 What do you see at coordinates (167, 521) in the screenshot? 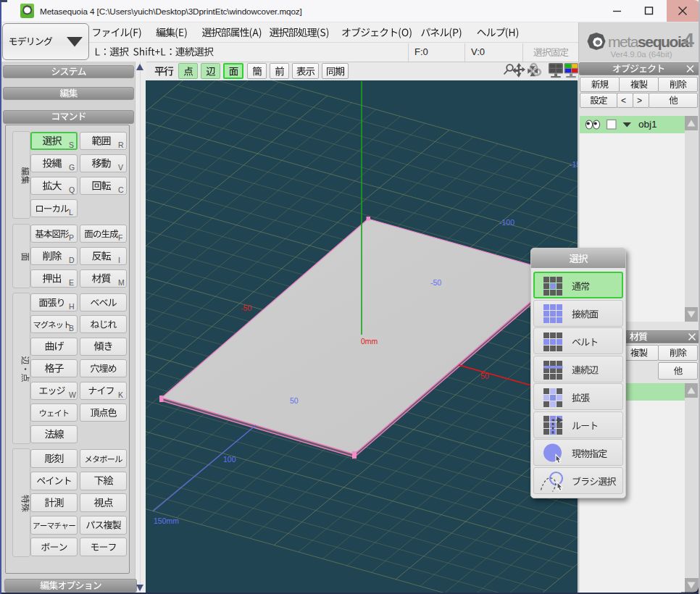
I see `svg-text: 150mm` at bounding box center [167, 521].